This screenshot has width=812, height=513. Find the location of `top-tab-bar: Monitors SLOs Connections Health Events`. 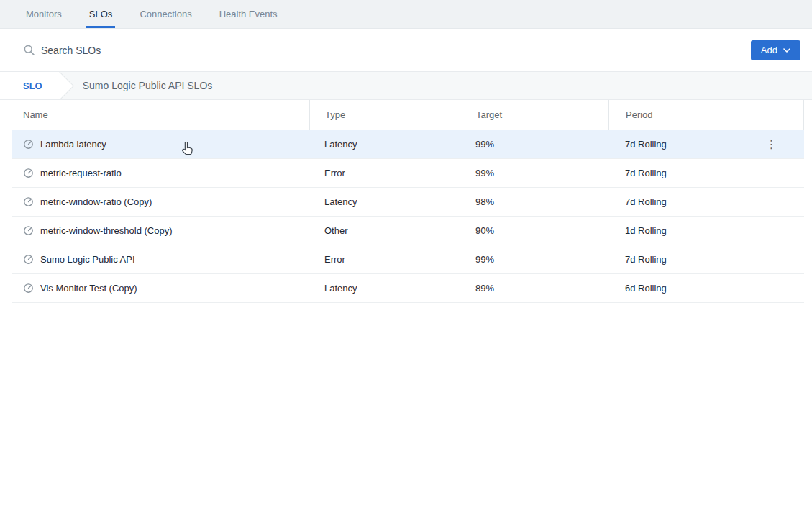

top-tab-bar: Monitors SLOs Connections Health Events is located at coordinates (406, 14).